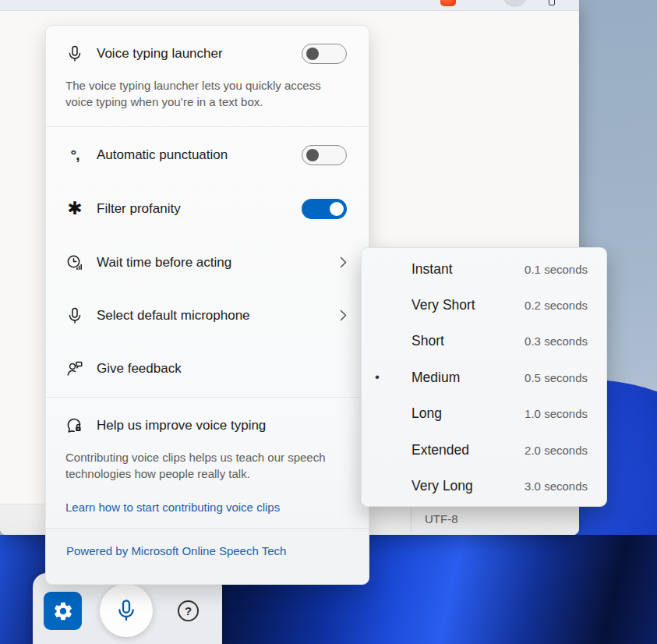 The width and height of the screenshot is (657, 644). Describe the element at coordinates (556, 413) in the screenshot. I see `option-value: 1.0 seconds` at that location.